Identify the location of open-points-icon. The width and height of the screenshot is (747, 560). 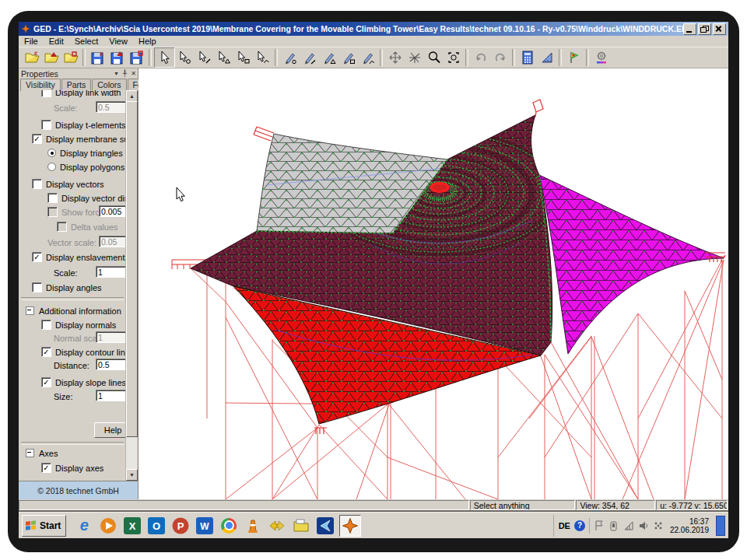
(70, 58).